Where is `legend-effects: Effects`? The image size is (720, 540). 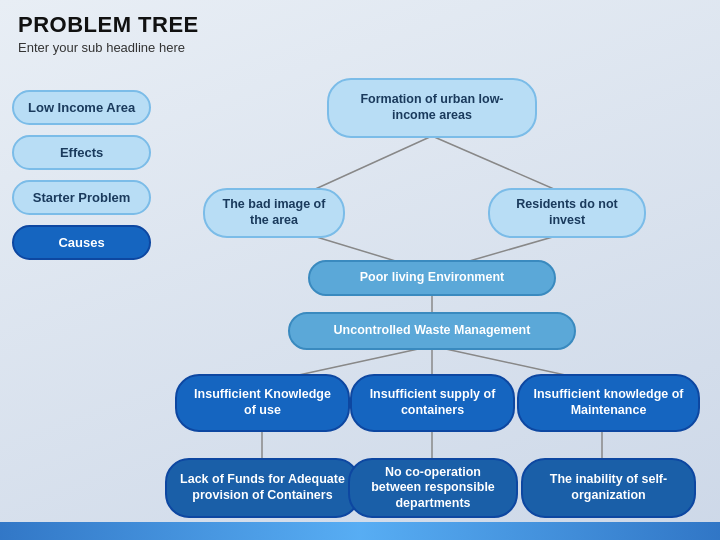
legend-effects: Effects is located at coordinates (82, 152).